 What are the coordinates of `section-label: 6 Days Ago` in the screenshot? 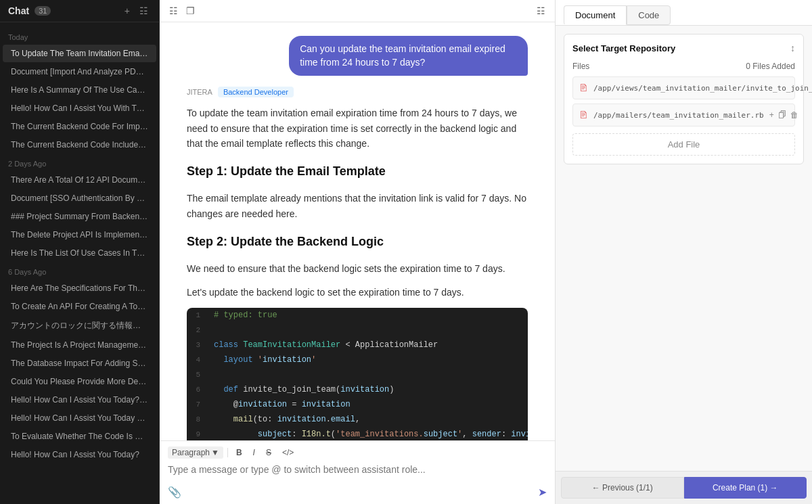 It's located at (80, 271).